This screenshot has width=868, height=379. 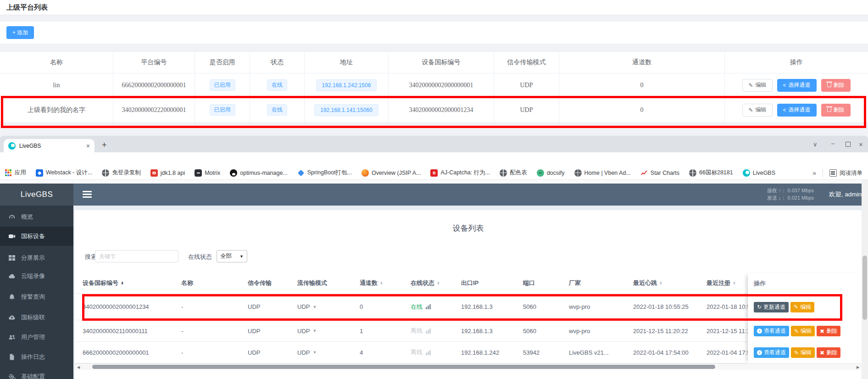 What do you see at coordinates (312, 283) in the screenshot?
I see `col-header: 流传输模式` at bounding box center [312, 283].